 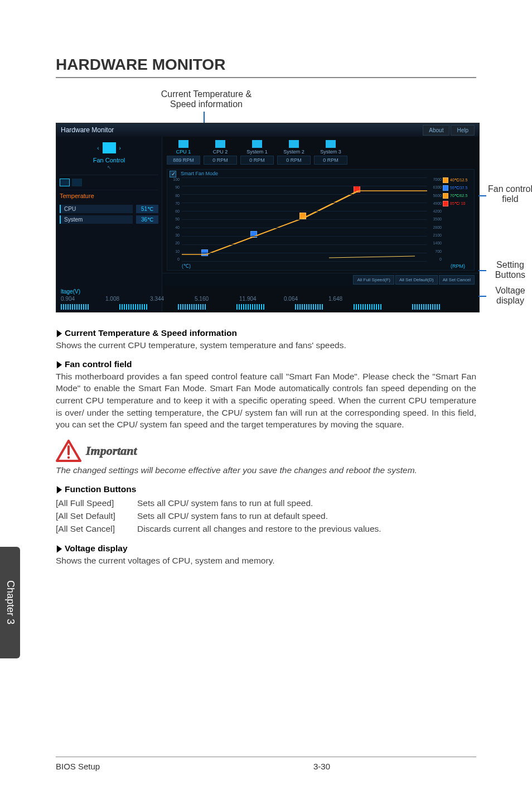 What do you see at coordinates (435, 219) in the screenshot?
I see `y-axis-right: 7000630056004900420035002800210014007000` at bounding box center [435, 219].